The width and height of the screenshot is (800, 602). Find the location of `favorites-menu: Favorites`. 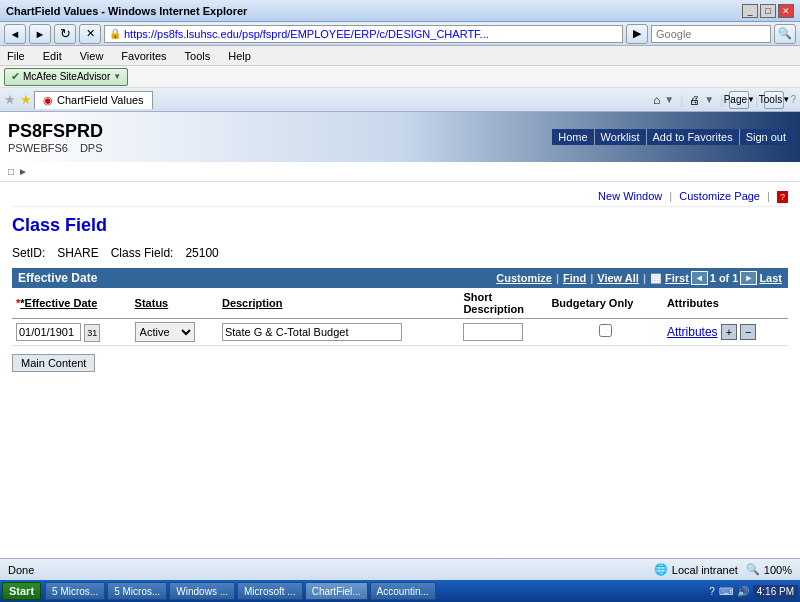

favorites-menu: Favorites is located at coordinates (144, 56).